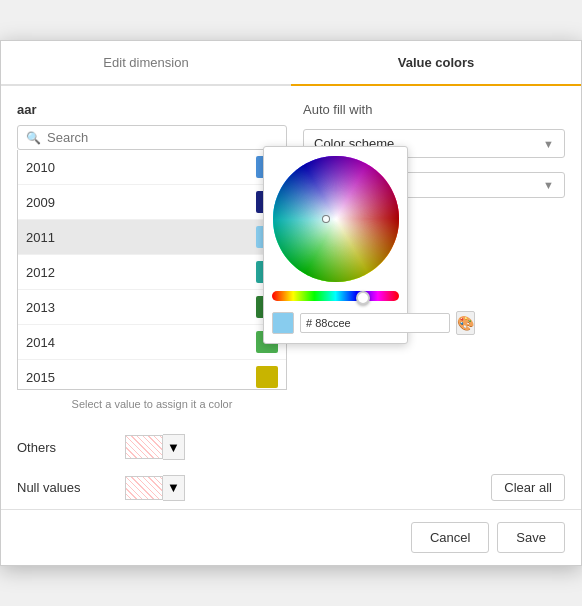 Image resolution: width=582 pixels, height=606 pixels. Describe the element at coordinates (144, 447) in the screenshot. I see `others-color-swatch` at that location.